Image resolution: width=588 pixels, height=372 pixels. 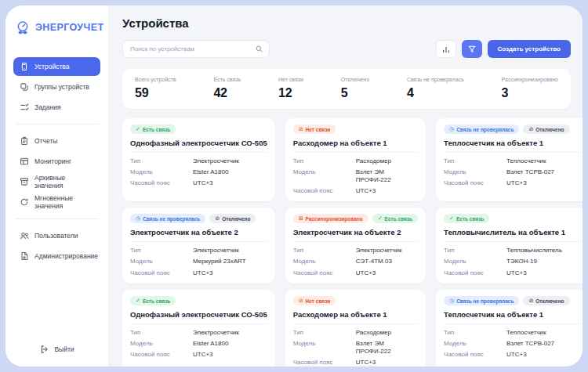 I want to click on logout-button: Выйти, so click(x=56, y=348).